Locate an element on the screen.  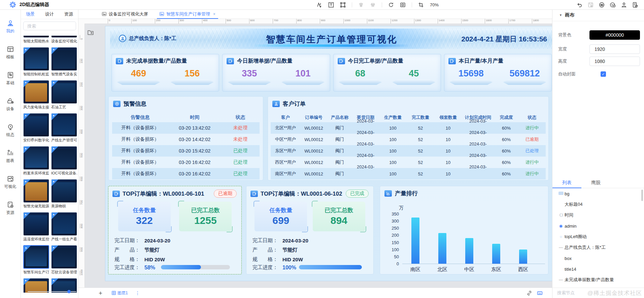
template-item: ➤温湿度环境监控... is located at coordinates (36, 227).